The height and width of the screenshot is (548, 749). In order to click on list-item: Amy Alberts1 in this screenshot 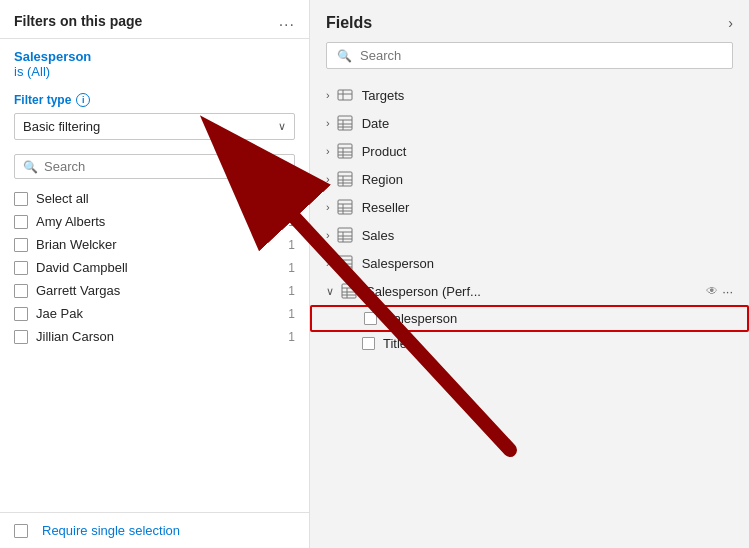, I will do `click(154, 222)`.